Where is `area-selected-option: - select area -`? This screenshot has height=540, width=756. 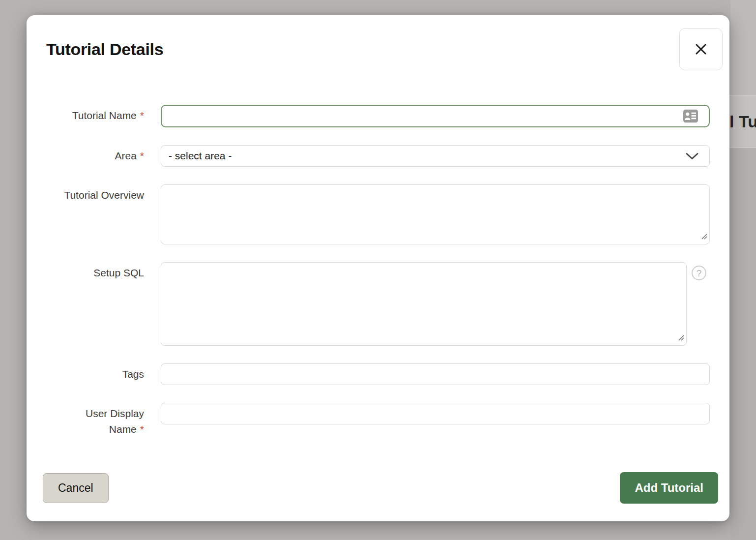 area-selected-option: - select area - is located at coordinates (200, 156).